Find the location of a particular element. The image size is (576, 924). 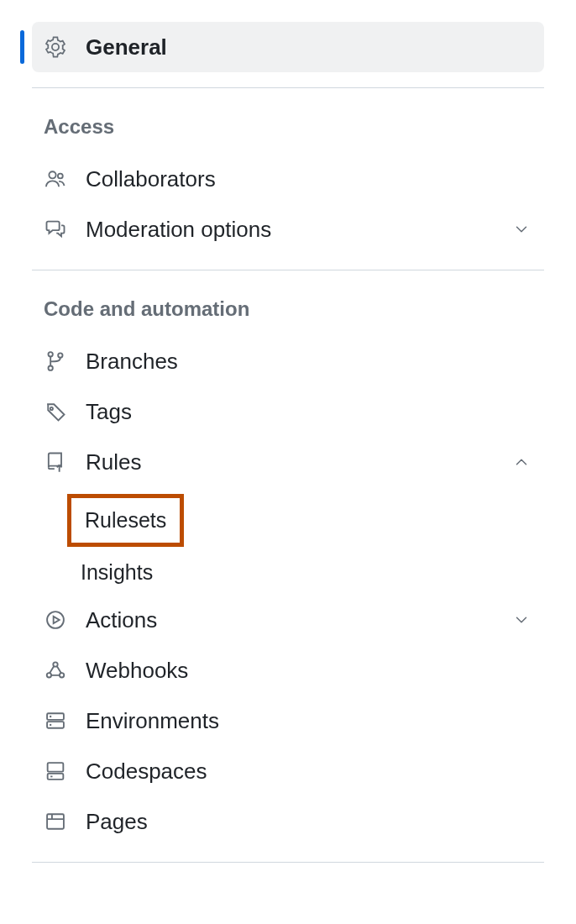

git-branch-icon is located at coordinates (55, 361).